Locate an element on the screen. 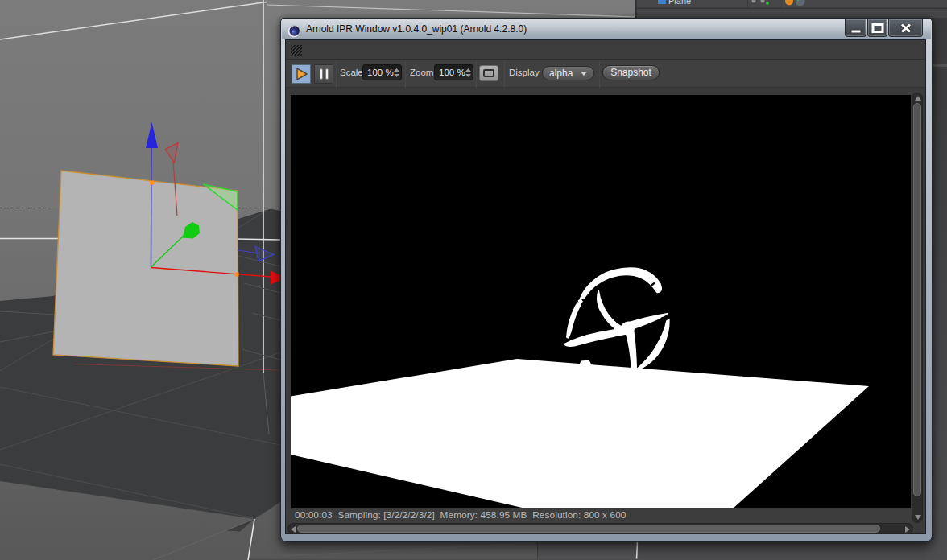 The image size is (947, 560). svg-text: Plane is located at coordinates (680, 3).